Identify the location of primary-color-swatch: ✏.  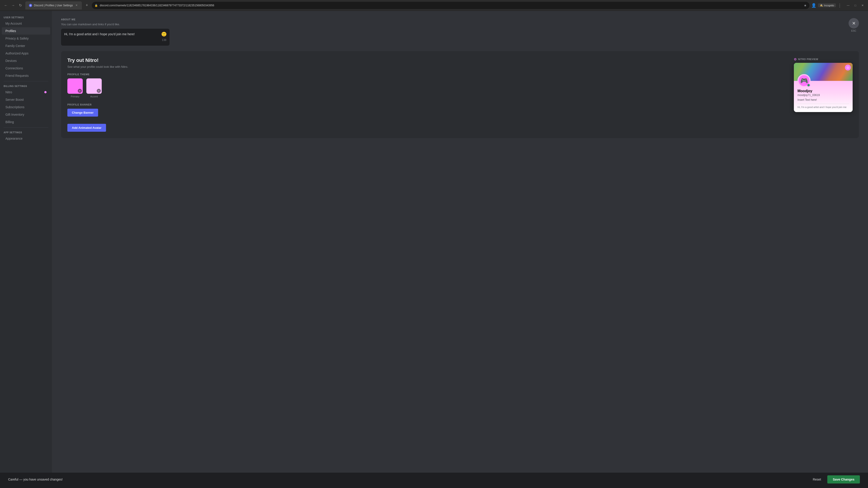
(75, 86).